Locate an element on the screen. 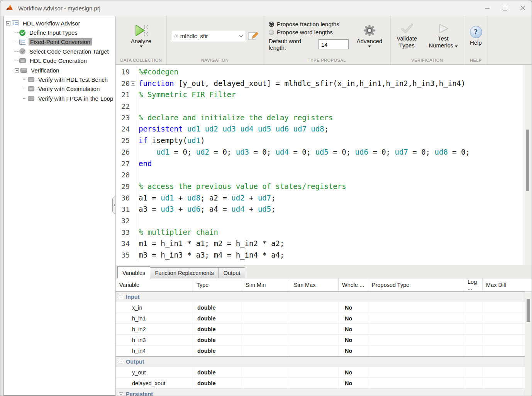  line-number: 33 is located at coordinates (123, 233).